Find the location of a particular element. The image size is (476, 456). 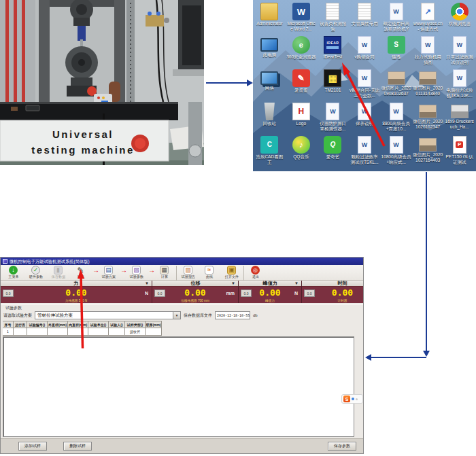

table-header-cell: 试样类型() is located at coordinates (135, 325).